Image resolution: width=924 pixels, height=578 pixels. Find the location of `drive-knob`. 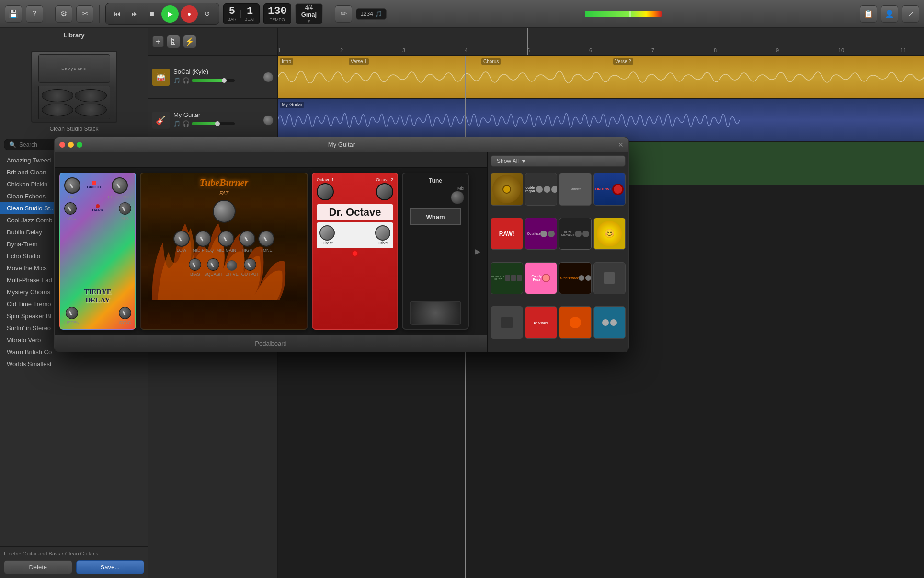

drive-knob is located at coordinates (232, 266).